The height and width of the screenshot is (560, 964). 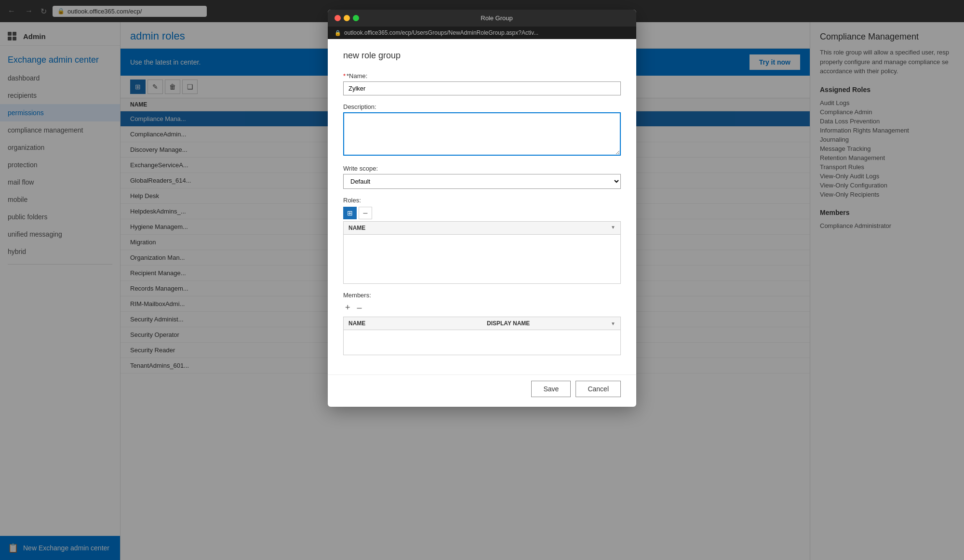 I want to click on members-section-label: Members:, so click(x=482, y=295).